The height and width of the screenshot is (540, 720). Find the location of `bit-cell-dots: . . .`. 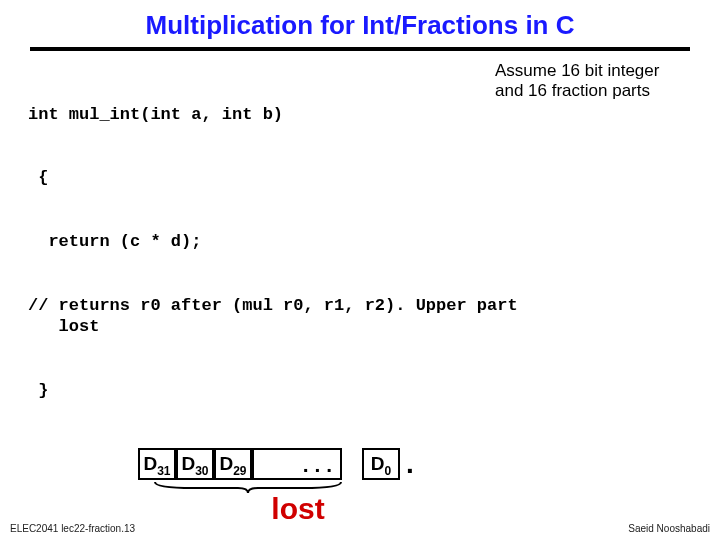

bit-cell-dots: . . . is located at coordinates (297, 464).